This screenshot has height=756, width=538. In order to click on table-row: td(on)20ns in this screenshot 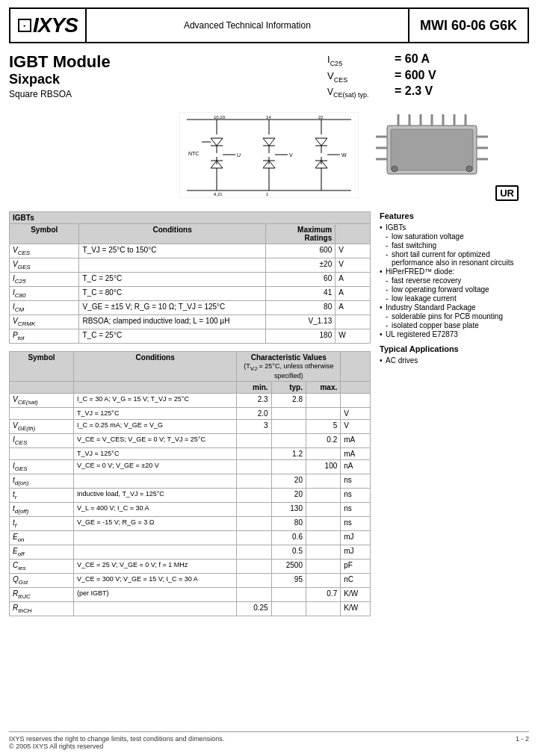, I will do `click(190, 481)`.